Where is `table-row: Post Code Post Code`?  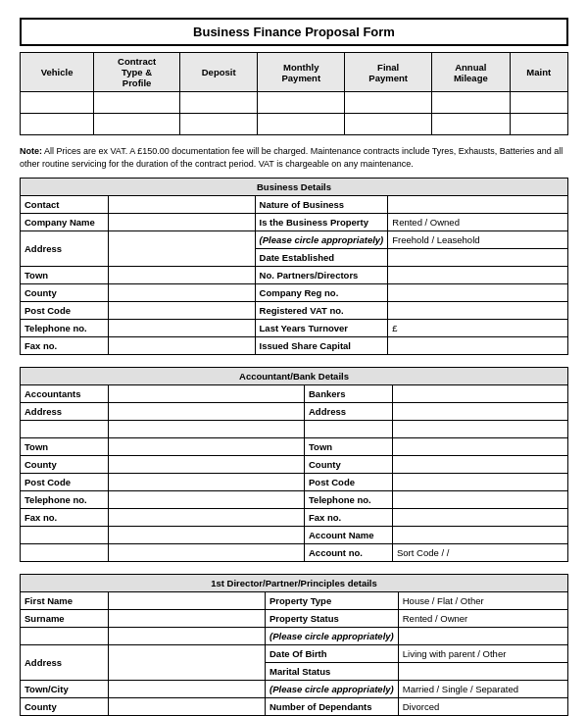
table-row: Post Code Post Code is located at coordinates (294, 483).